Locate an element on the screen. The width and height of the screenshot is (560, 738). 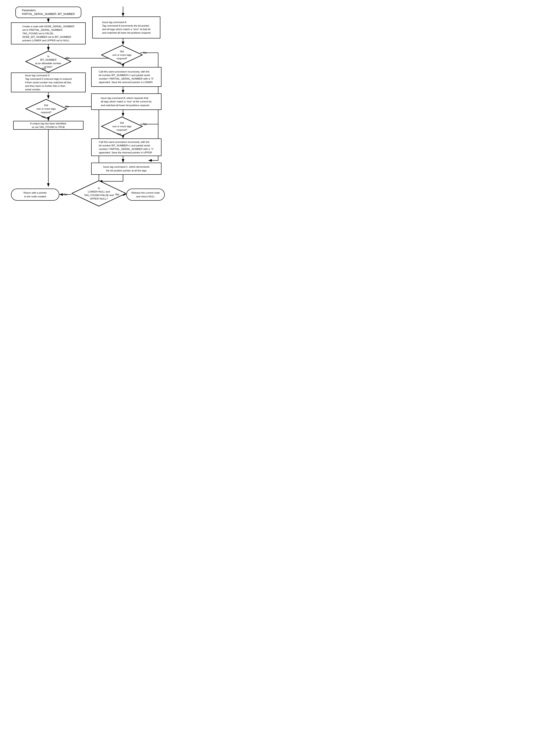
is-lower-null-text: Is LOWER=NULL and TAG_FOUND=FALSE and UP… is located at coordinates (99, 194).